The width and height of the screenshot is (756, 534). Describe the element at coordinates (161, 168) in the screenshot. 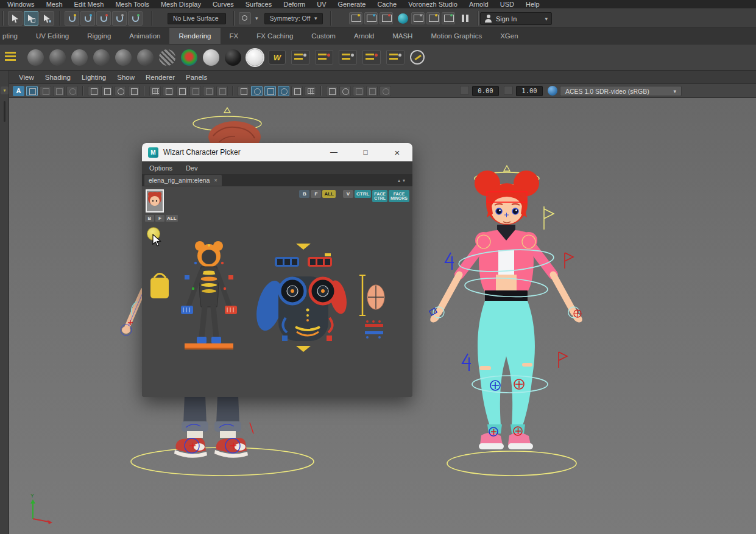

I see `picker-menu-options: Options` at that location.